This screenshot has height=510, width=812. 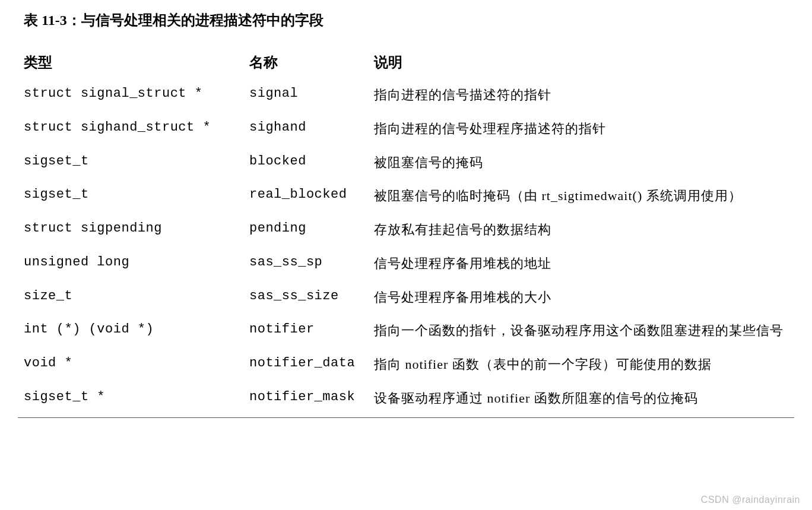 I want to click on name-text: notifier, so click(x=282, y=329).